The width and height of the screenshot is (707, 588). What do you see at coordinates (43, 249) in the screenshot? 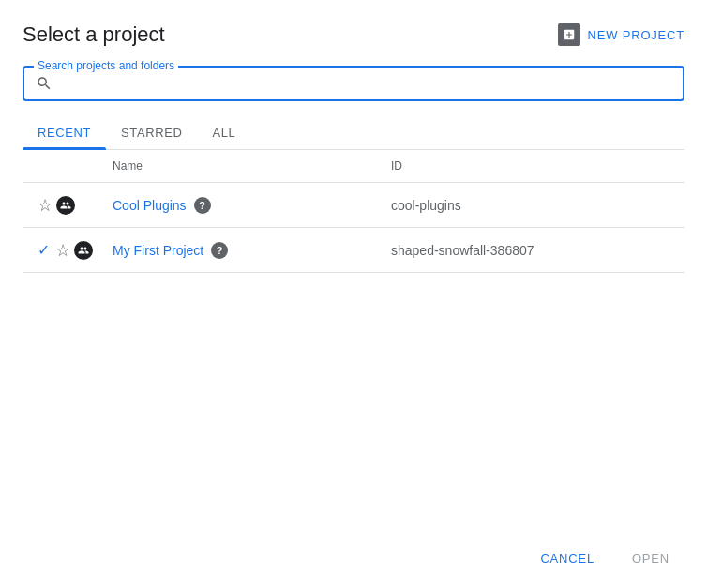
I see `check-icon-2: ✓` at bounding box center [43, 249].